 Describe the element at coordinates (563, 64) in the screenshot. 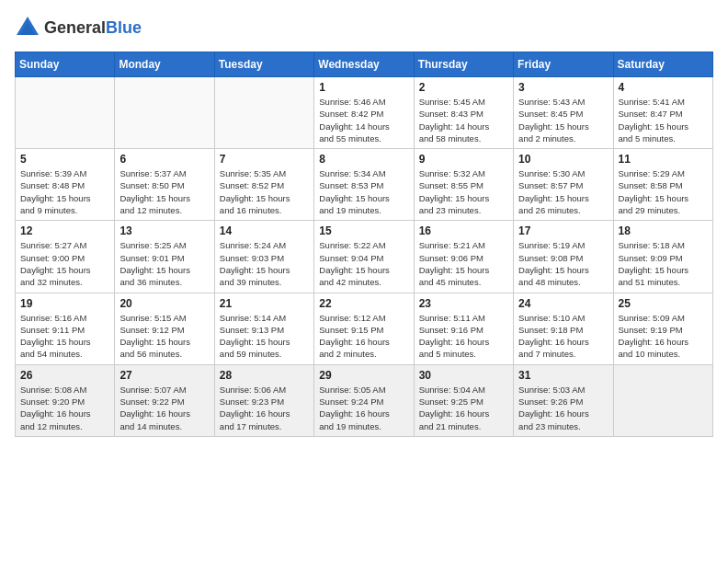

I see `header-friday: Friday` at that location.